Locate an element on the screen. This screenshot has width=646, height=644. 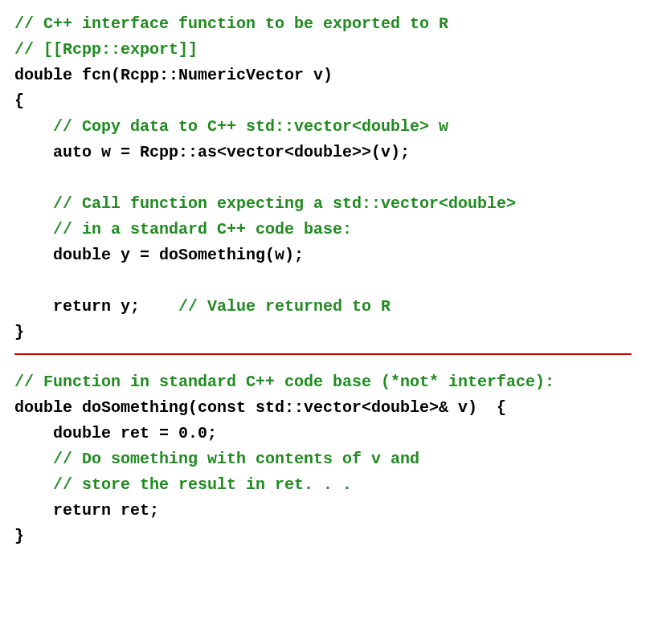
comment-line: // in a standard C++ code base: is located at coordinates (183, 230).